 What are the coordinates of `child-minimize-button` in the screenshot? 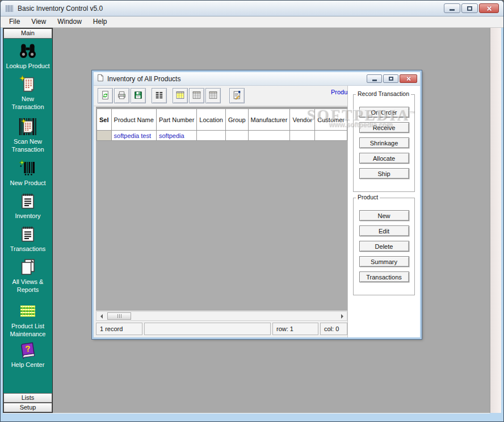 It's located at (375, 78).